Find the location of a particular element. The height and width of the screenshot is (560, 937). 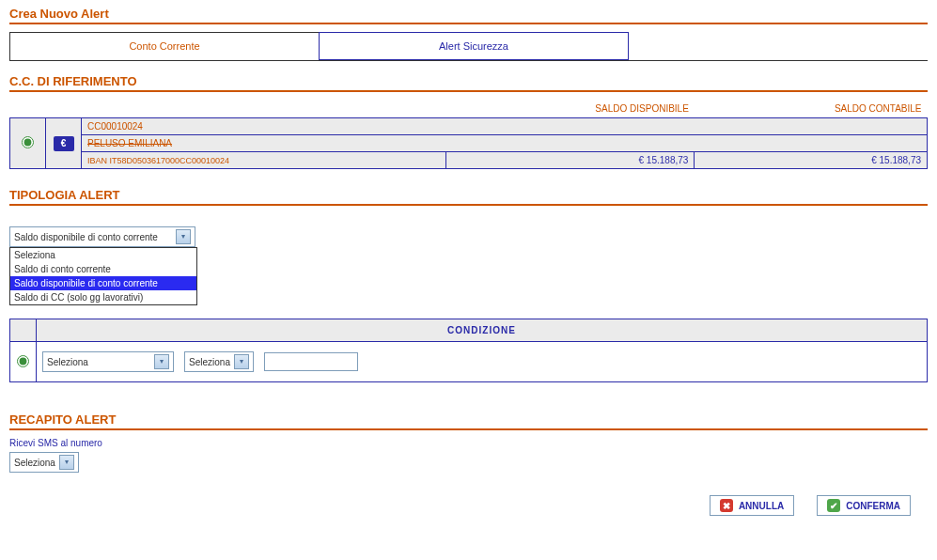

col-saldo-disponibile: SALDO DISPONIBILE is located at coordinates (570, 109).